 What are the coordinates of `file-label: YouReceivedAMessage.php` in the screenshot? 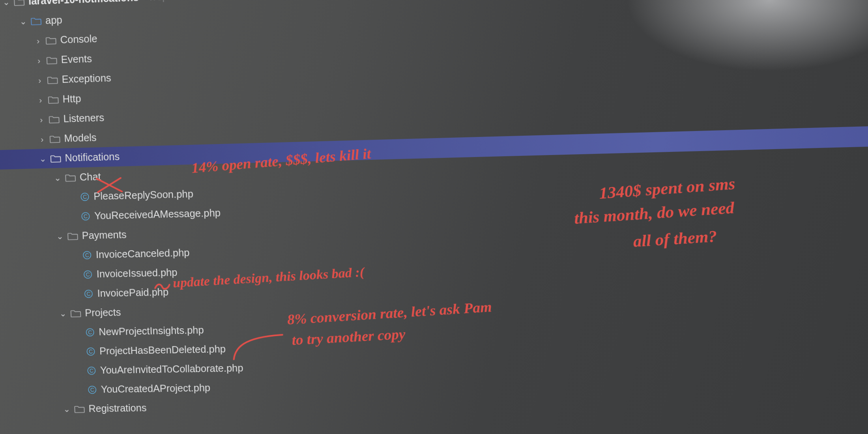 It's located at (158, 215).